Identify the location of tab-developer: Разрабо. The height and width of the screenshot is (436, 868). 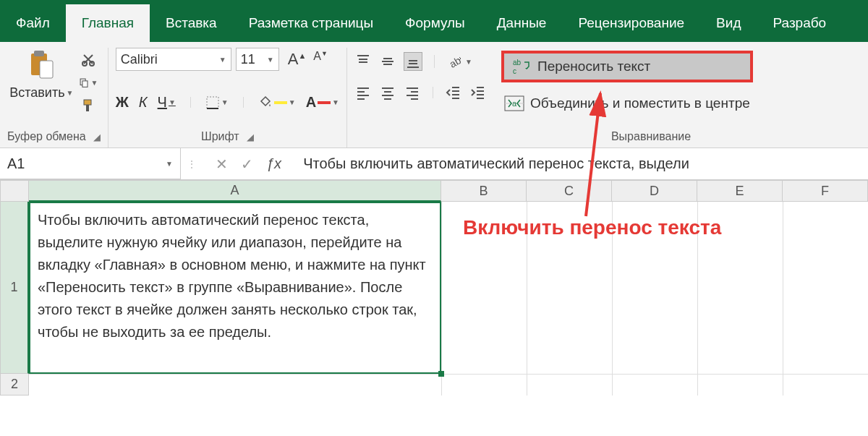
(799, 23).